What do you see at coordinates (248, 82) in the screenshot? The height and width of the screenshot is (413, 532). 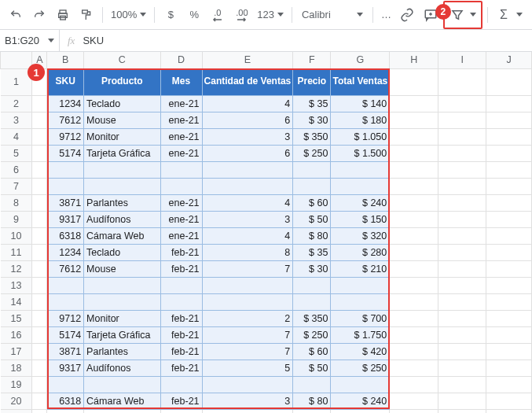 I see `table-header-cell: Cantidad de Ventas` at bounding box center [248, 82].